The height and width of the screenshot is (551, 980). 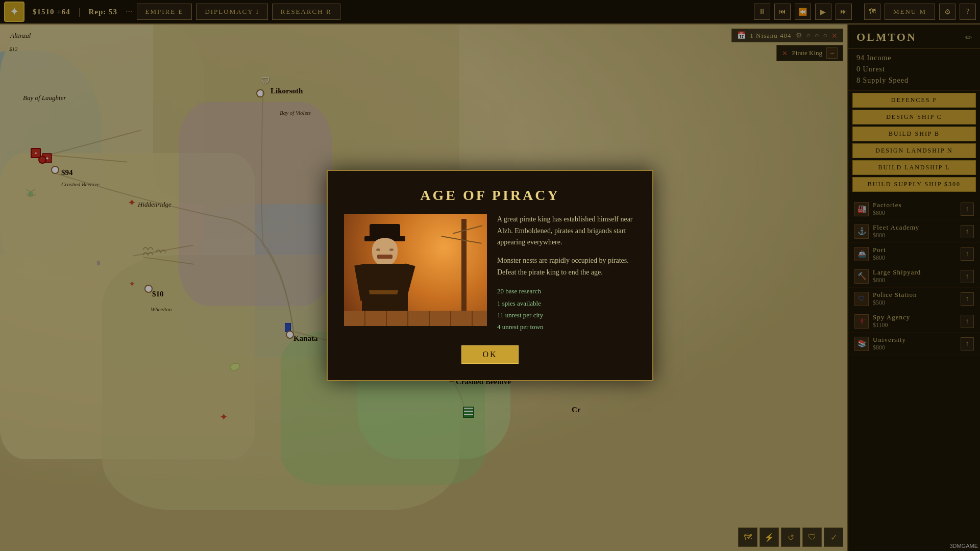 I want to click on modal-desc1: A great pirate king has established hims…, so click(x=567, y=231).